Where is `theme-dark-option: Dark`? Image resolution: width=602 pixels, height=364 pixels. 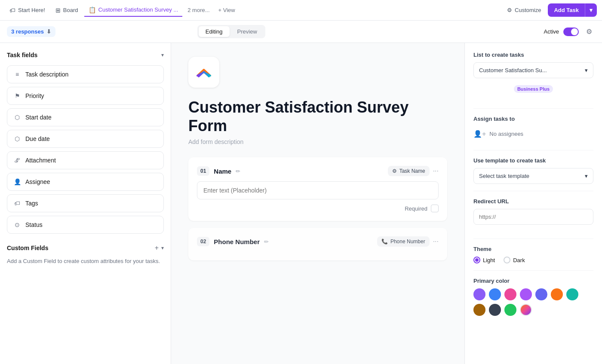 theme-dark-option: Dark is located at coordinates (514, 260).